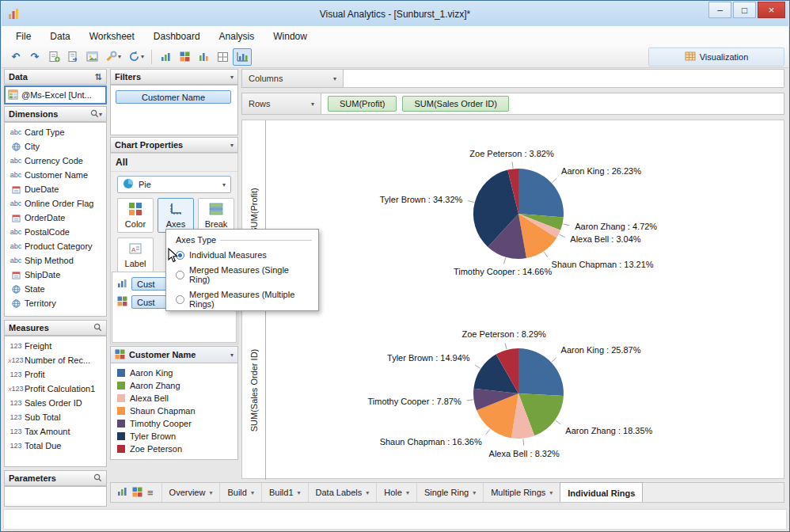 This screenshot has height=532, width=790. What do you see at coordinates (174, 398) in the screenshot?
I see `legend-item-alexa-bell: Alexa Bell` at bounding box center [174, 398].